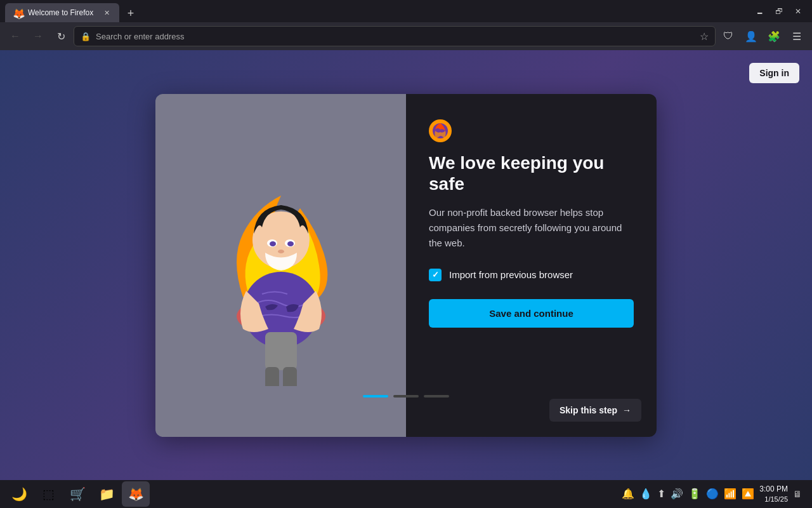  What do you see at coordinates (406, 36) in the screenshot?
I see `navigation-bar: ← → ↻ 🔒 ☆ 🛡 👤 🧩 ☰` at bounding box center [406, 36].